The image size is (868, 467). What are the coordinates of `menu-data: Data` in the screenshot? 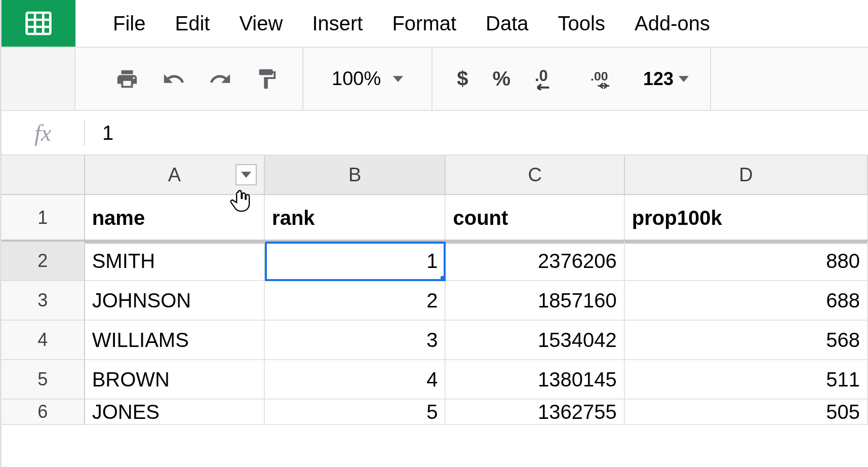 It's located at (507, 23).